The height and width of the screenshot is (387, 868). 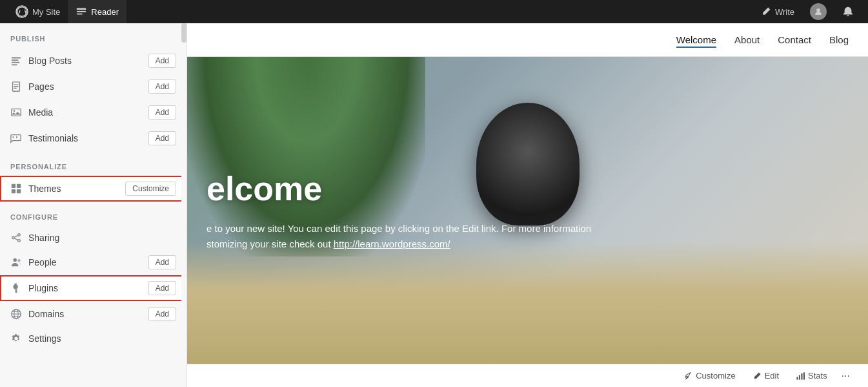 What do you see at coordinates (16, 87) in the screenshot?
I see `pages-icon` at bounding box center [16, 87].